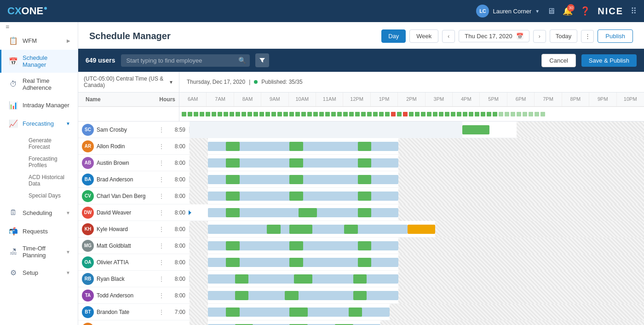  Describe the element at coordinates (564, 36) in the screenshot. I see `today-button: Today` at that location.